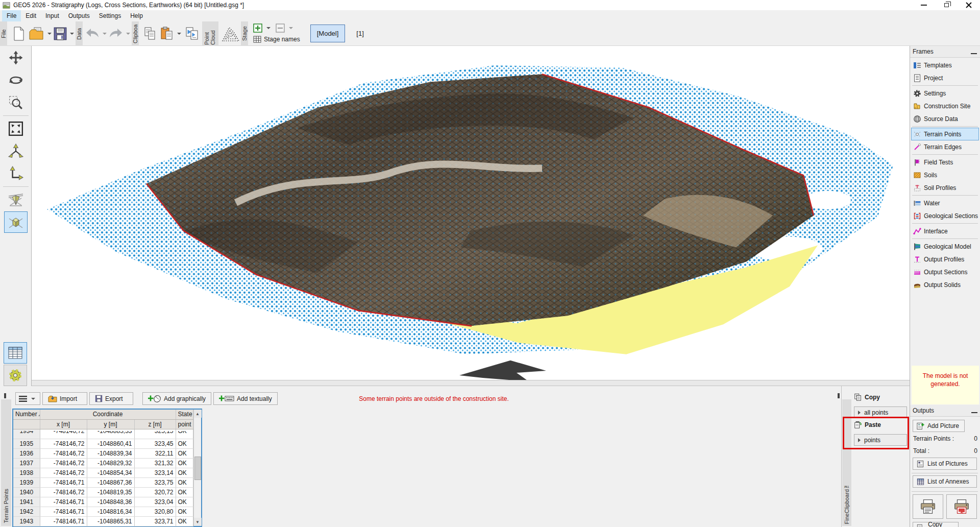  I want to click on close-button, so click(969, 5).